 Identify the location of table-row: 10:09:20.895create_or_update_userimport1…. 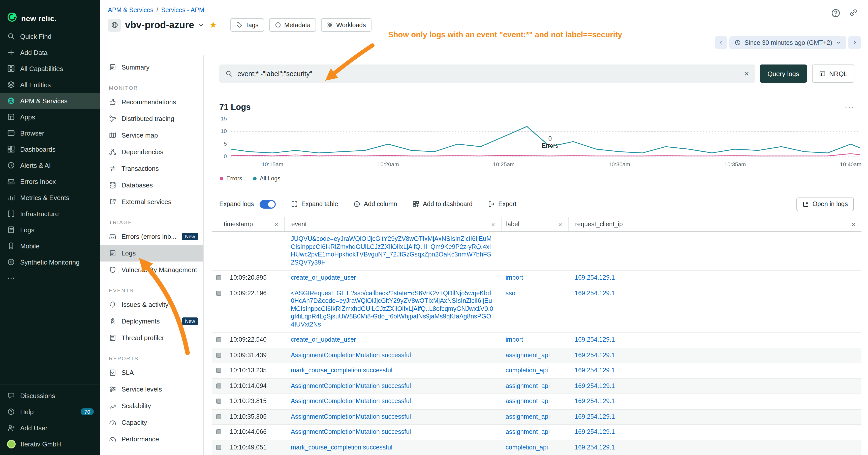
(537, 278).